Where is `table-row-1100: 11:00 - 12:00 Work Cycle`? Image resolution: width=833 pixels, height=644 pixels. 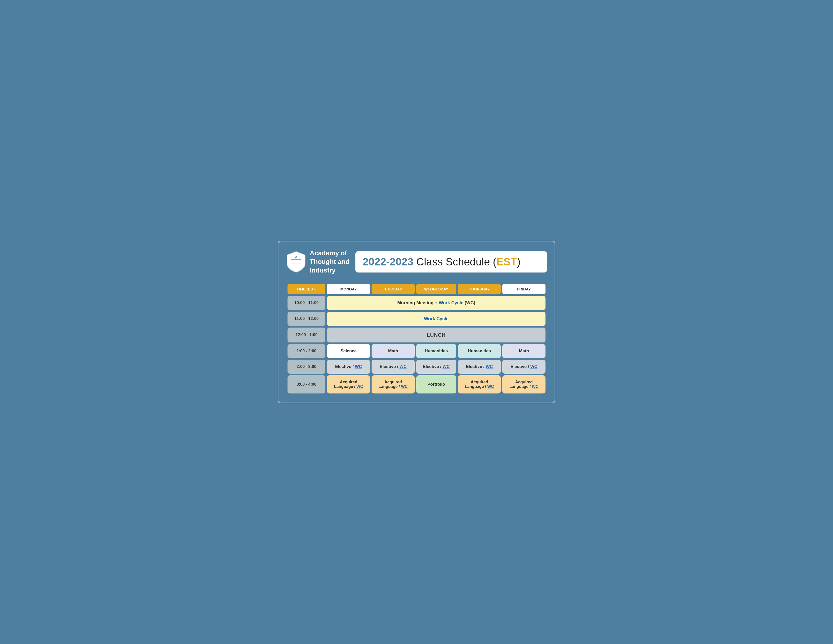 table-row-1100: 11:00 - 12:00 Work Cycle is located at coordinates (416, 319).